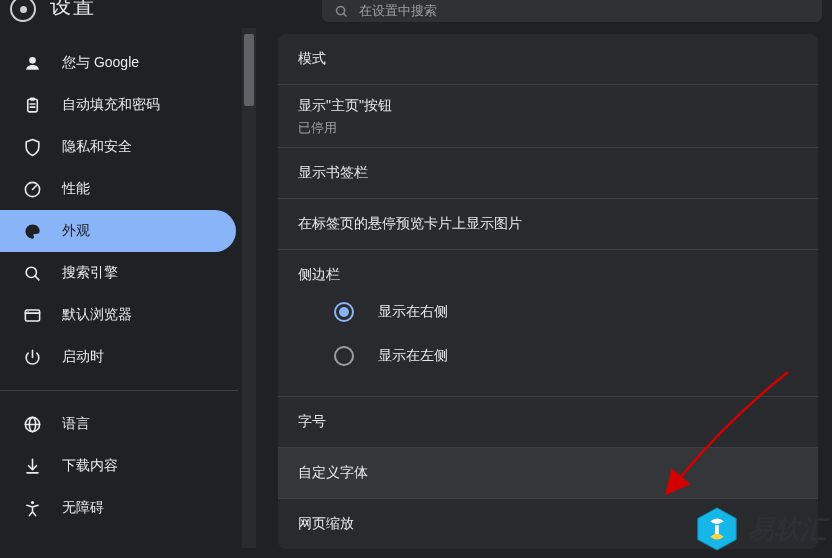 This screenshot has height=558, width=832. What do you see at coordinates (326, 523) in the screenshot?
I see `row-page-zoom-label: 网页缩放` at bounding box center [326, 523].